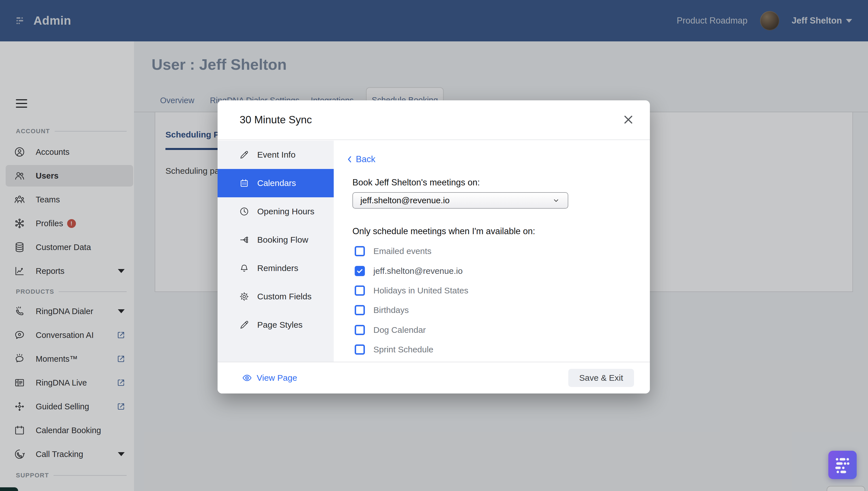 The height and width of the screenshot is (491, 868). What do you see at coordinates (842, 465) in the screenshot?
I see `chat-widget-button` at bounding box center [842, 465].